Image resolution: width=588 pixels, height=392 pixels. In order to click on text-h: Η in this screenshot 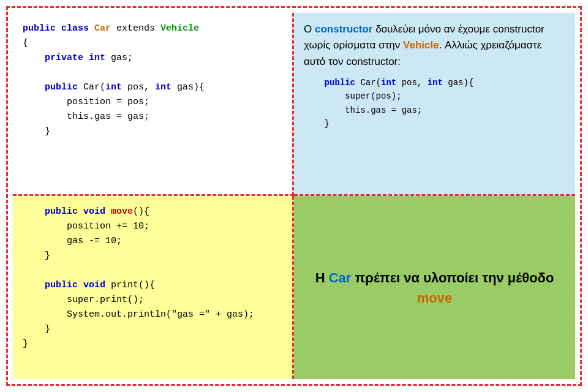, I will do `click(322, 278)`.